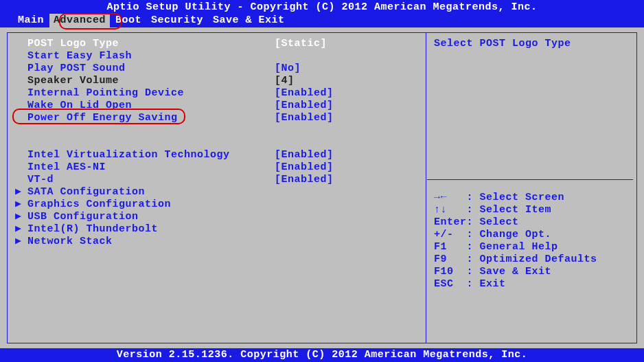  Describe the element at coordinates (151, 44) in the screenshot. I see `setting-label: POST Logo Type` at that location.